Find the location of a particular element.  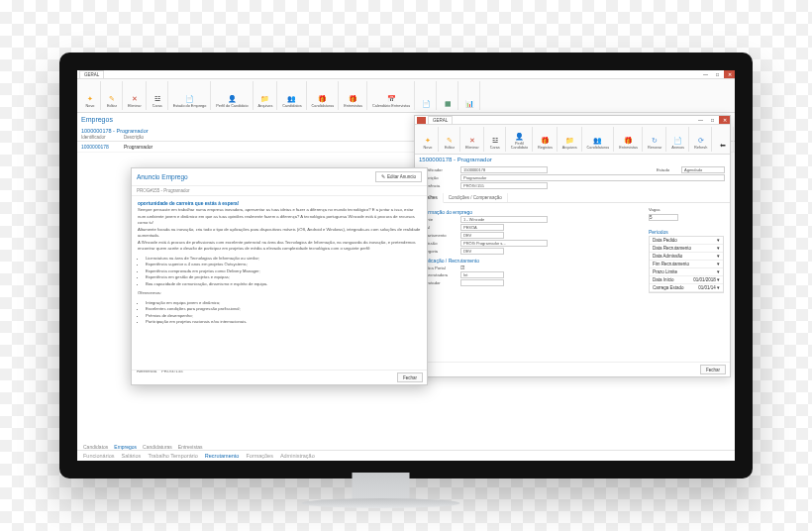

nav-trabalho: Trabalho Temporário is located at coordinates (172, 456).